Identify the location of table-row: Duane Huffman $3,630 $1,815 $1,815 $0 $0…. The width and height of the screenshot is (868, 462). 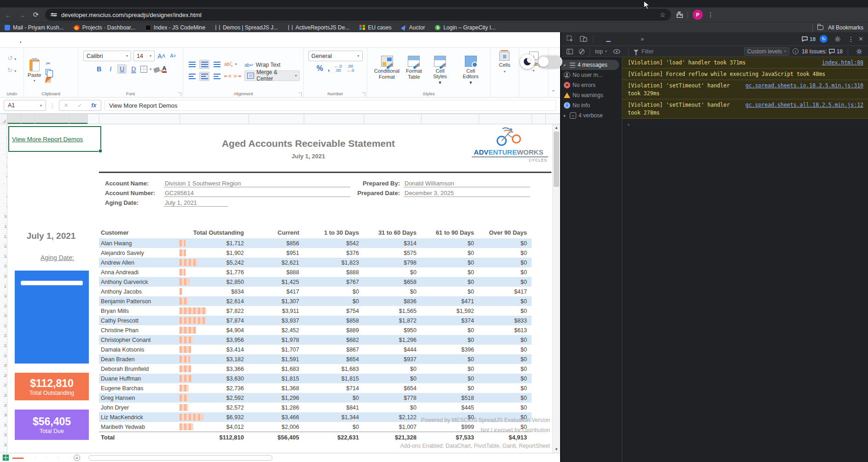
(315, 378).